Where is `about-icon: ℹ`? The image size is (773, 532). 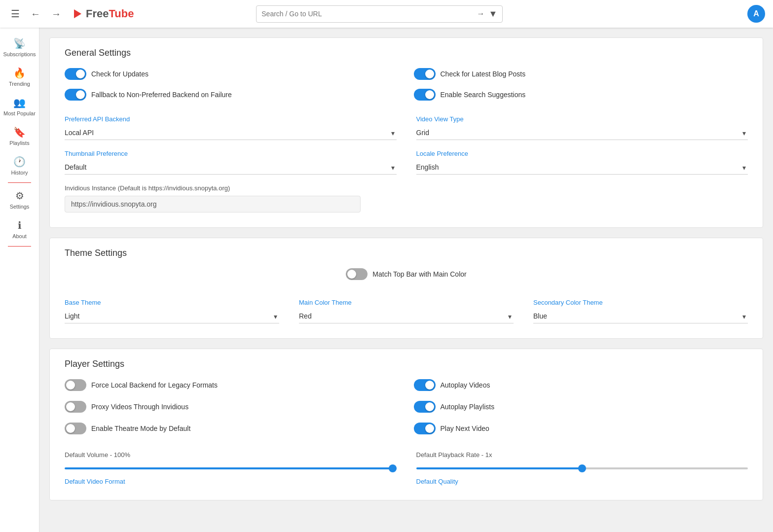
about-icon: ℹ is located at coordinates (20, 225).